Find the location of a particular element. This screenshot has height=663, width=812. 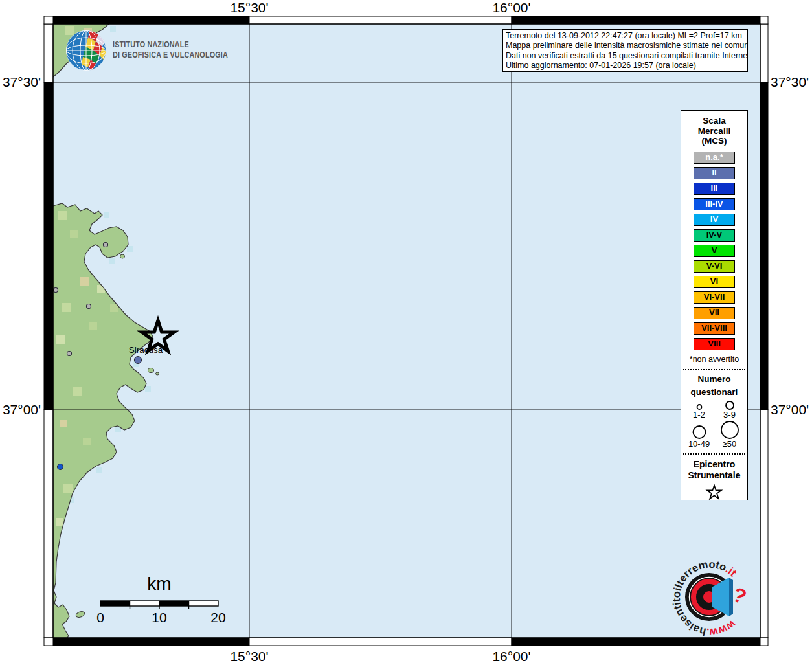

event-info-line3: Dati non verificati estratti da 15 quest… is located at coordinates (626, 56).